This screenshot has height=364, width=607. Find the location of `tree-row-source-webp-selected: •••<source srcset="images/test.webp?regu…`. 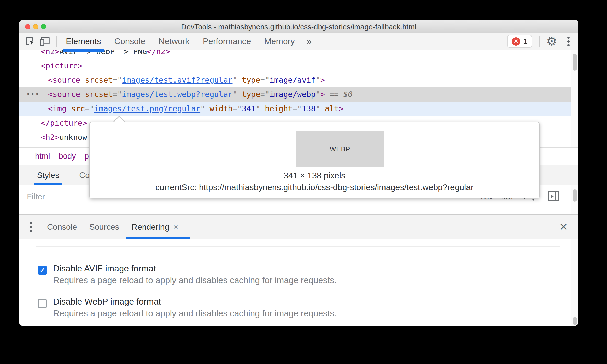

tree-row-source-webp-selected: •••<source srcset="images/test.webp?regu… is located at coordinates (295, 94).